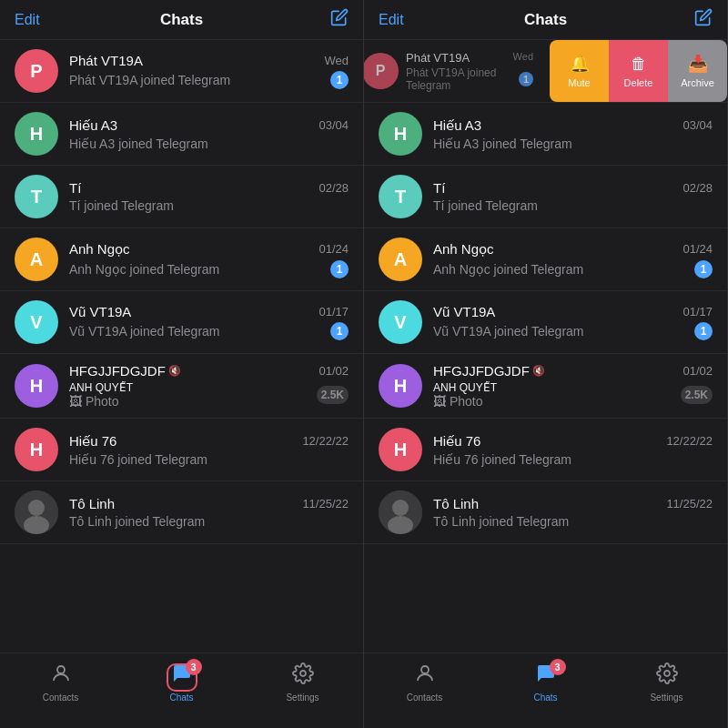 Image resolution: width=728 pixels, height=728 pixels. I want to click on nav-settings-label: Settings, so click(302, 697).